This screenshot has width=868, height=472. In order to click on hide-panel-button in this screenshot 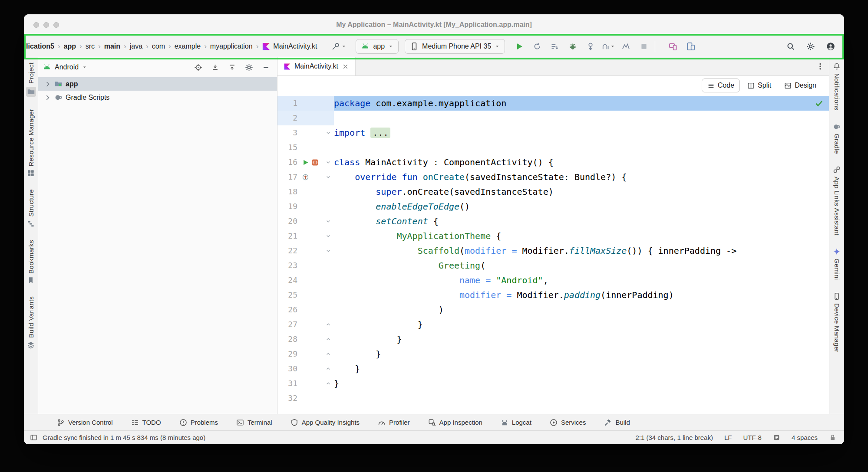, I will do `click(266, 67)`.